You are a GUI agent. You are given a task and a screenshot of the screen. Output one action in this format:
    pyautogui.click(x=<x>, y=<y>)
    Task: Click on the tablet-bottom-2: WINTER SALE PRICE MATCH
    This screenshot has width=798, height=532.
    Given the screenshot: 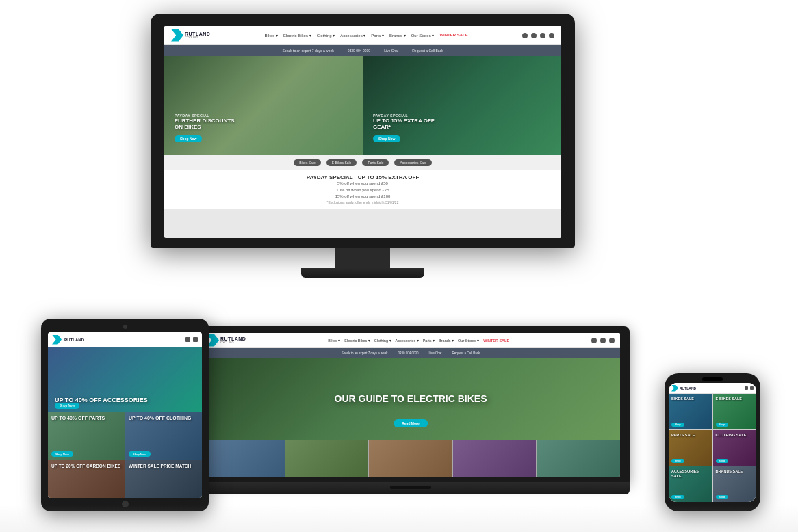 What is the action you would take?
    pyautogui.click(x=164, y=479)
    